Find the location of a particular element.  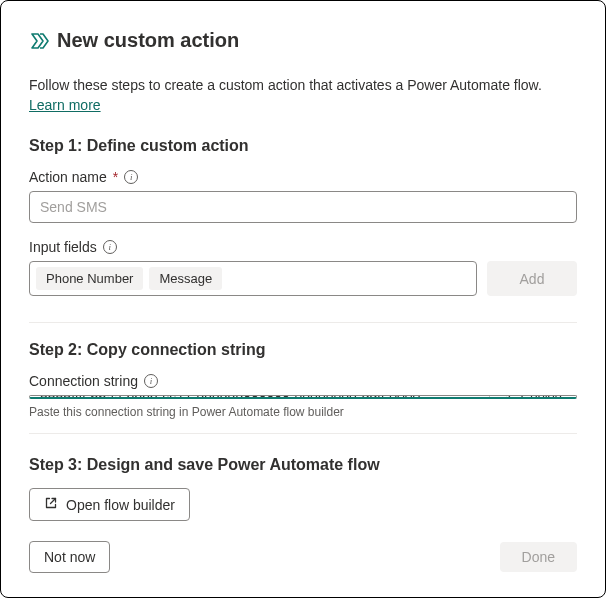

learn-more-link: Learn more is located at coordinates (65, 105).